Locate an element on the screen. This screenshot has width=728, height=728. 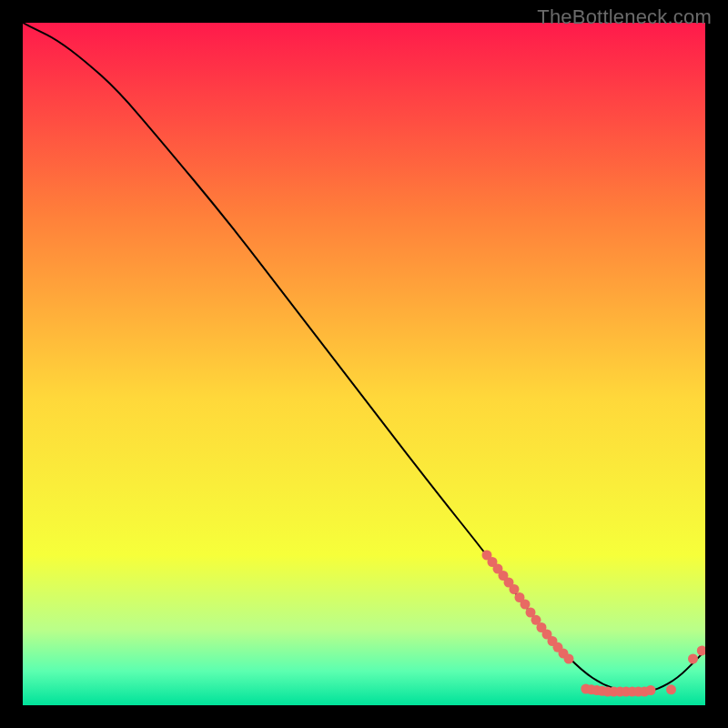
watermark-text: TheBottleneck.com is located at coordinates (624, 17).